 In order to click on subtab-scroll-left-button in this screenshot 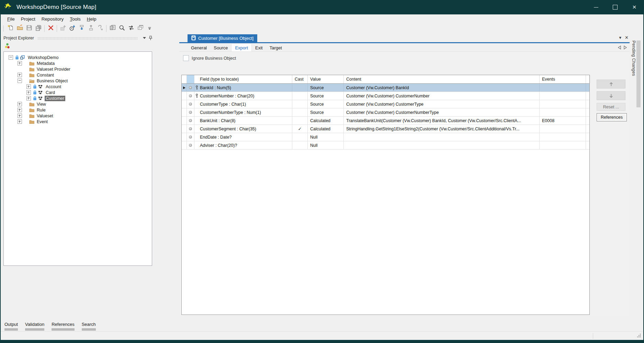, I will do `click(620, 48)`.